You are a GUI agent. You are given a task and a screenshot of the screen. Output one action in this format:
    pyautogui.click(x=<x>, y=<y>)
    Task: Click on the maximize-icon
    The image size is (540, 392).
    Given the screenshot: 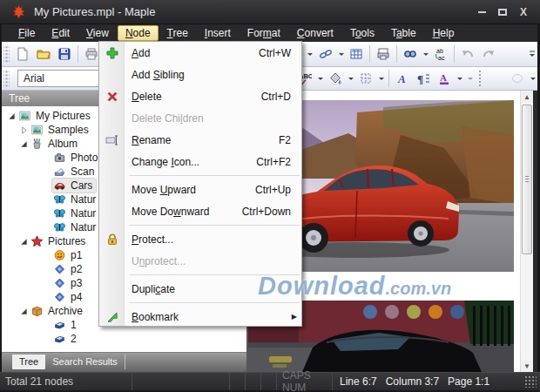 What is the action you would take?
    pyautogui.click(x=503, y=12)
    